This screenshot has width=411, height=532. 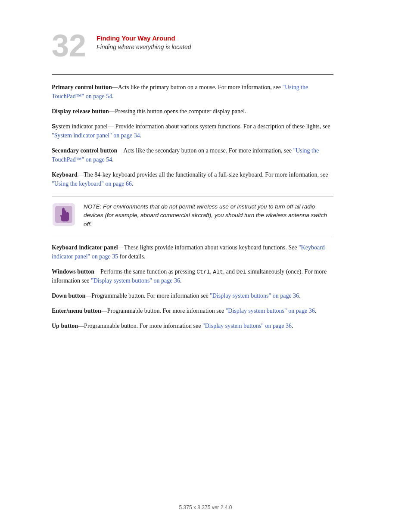 What do you see at coordinates (205, 151) in the screenshot?
I see `secondary-control-button-text: —Acts like the secondary button on a mou…` at bounding box center [205, 151].